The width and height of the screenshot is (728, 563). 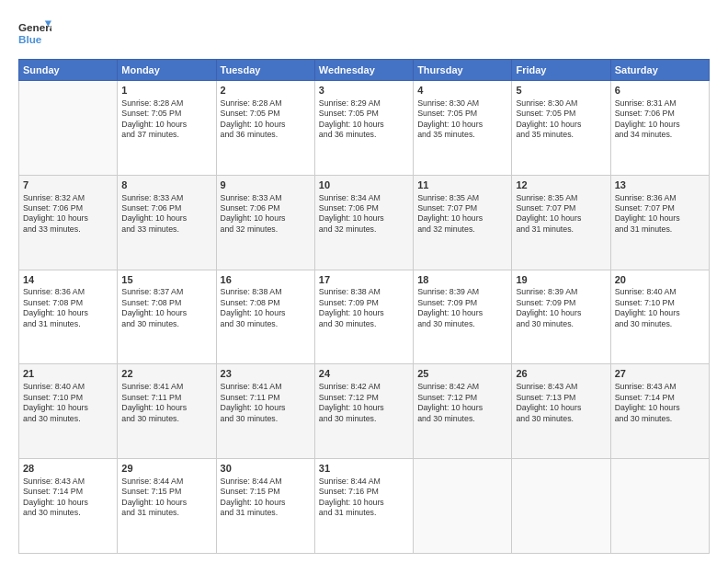 What do you see at coordinates (561, 316) in the screenshot?
I see `table-row: 19Sunrise: 8:39 AM Sunset: 7:09 PM Dayli…` at bounding box center [561, 316].